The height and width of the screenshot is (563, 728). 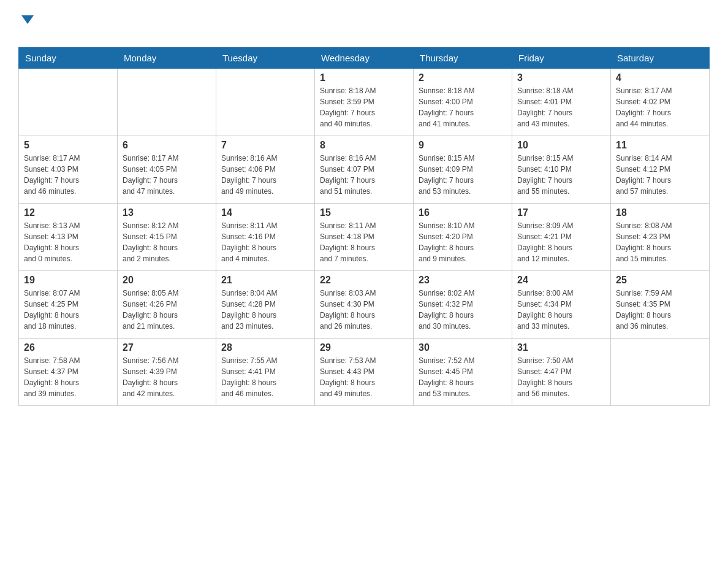 What do you see at coordinates (660, 213) in the screenshot?
I see `day-number: 18` at bounding box center [660, 213].